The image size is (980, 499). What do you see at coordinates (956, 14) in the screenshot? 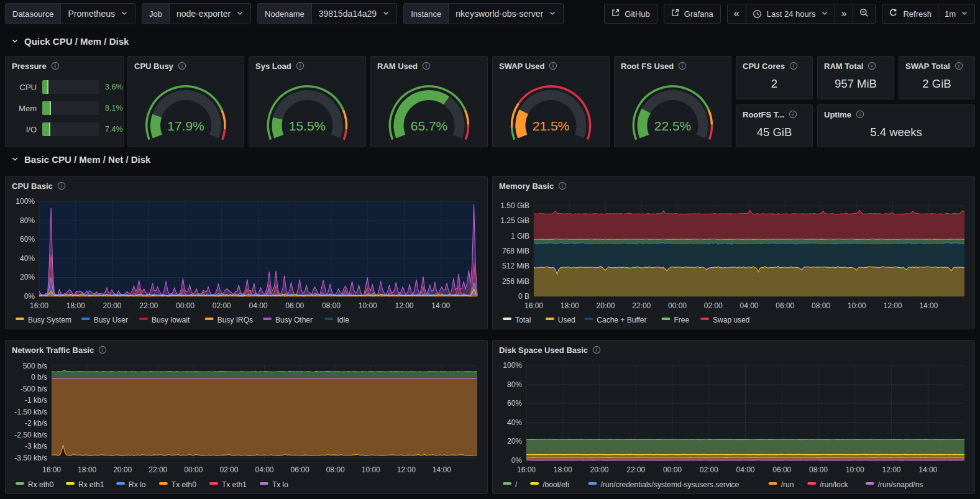
I see `refresh-interval-picker: 1m` at bounding box center [956, 14].